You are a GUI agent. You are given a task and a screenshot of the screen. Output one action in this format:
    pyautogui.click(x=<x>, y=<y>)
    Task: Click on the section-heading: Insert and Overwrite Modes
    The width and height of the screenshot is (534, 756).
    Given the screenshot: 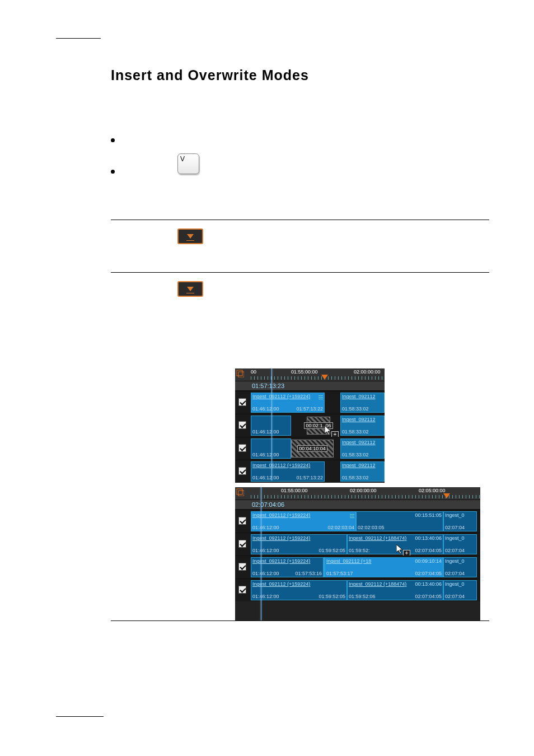 What is the action you would take?
    pyautogui.click(x=210, y=75)
    